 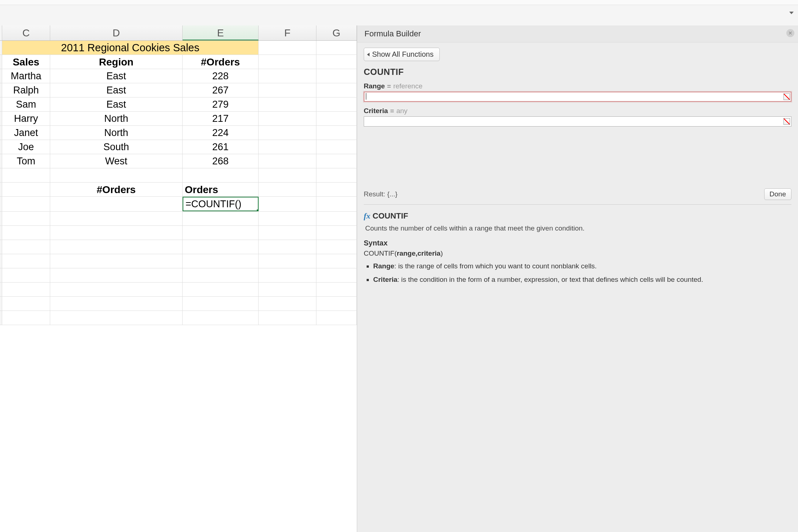 I want to click on data-cell: 217, so click(x=220, y=119).